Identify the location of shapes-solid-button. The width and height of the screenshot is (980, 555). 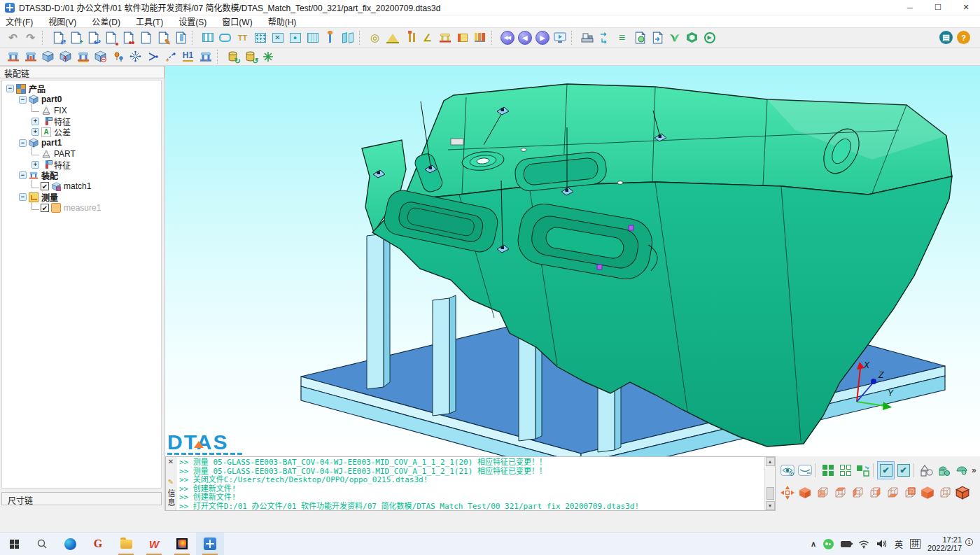
(944, 470).